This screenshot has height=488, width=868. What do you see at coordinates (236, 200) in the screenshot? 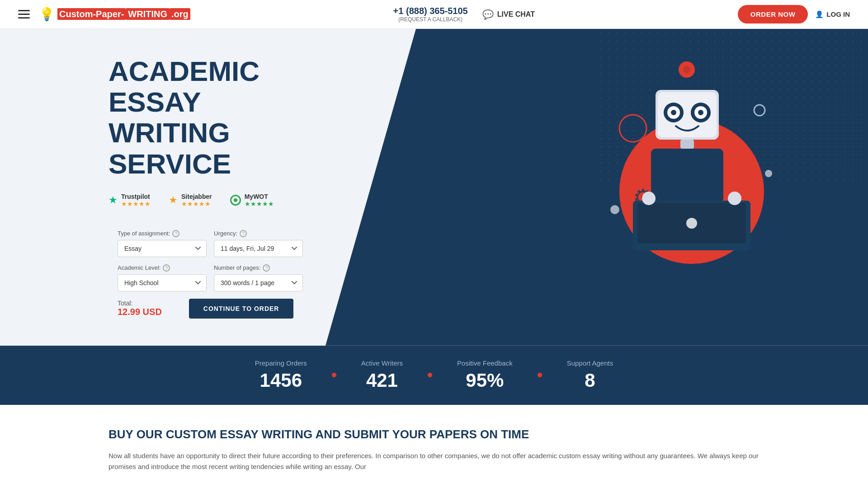
I see `mywot-icon` at bounding box center [236, 200].